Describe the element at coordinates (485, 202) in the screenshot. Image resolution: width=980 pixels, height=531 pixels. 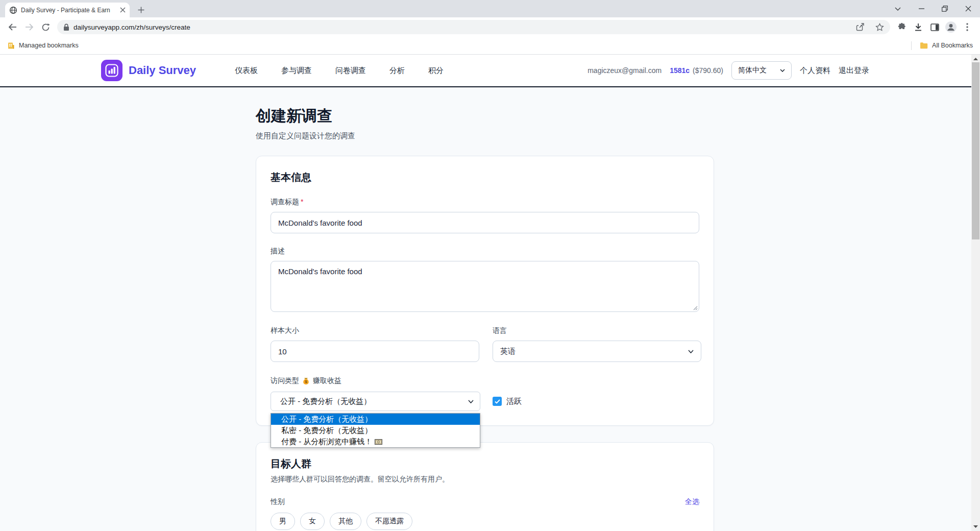
I see `survey-title-label: 调查标题*` at that location.